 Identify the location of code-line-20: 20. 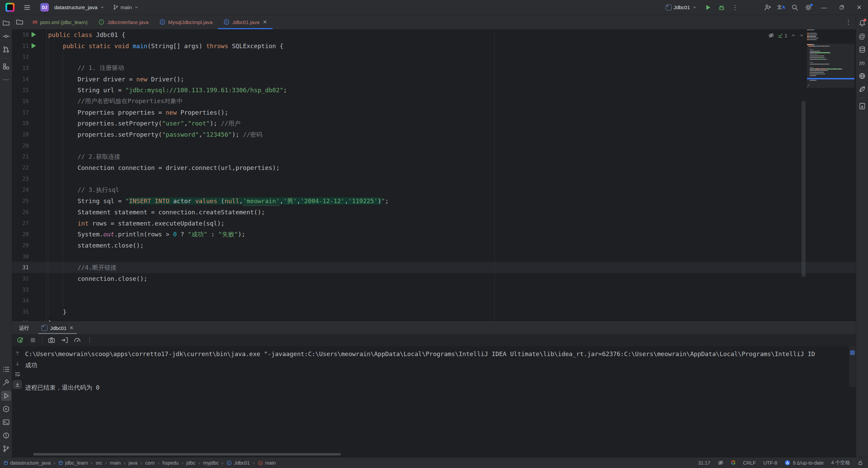
(434, 146).